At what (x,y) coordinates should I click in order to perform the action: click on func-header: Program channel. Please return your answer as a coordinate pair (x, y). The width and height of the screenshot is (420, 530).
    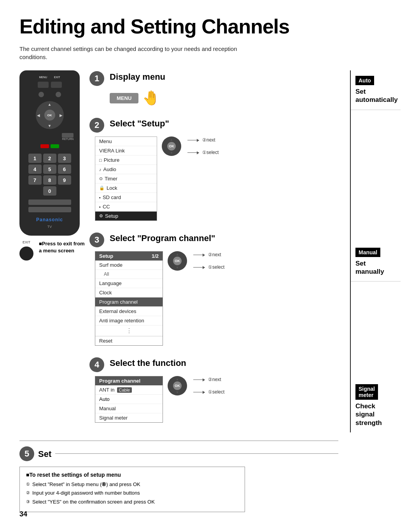
    Looking at the image, I should click on (129, 381).